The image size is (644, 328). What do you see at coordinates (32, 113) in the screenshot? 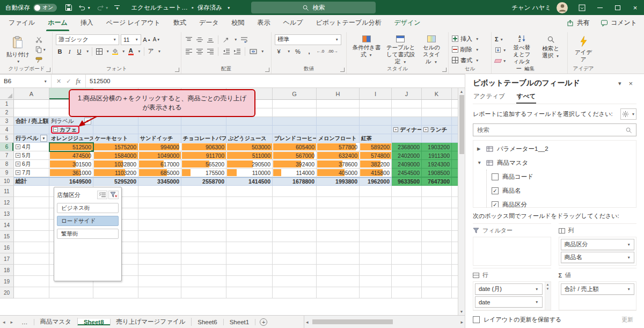
I see `cell-A2` at bounding box center [32, 113].